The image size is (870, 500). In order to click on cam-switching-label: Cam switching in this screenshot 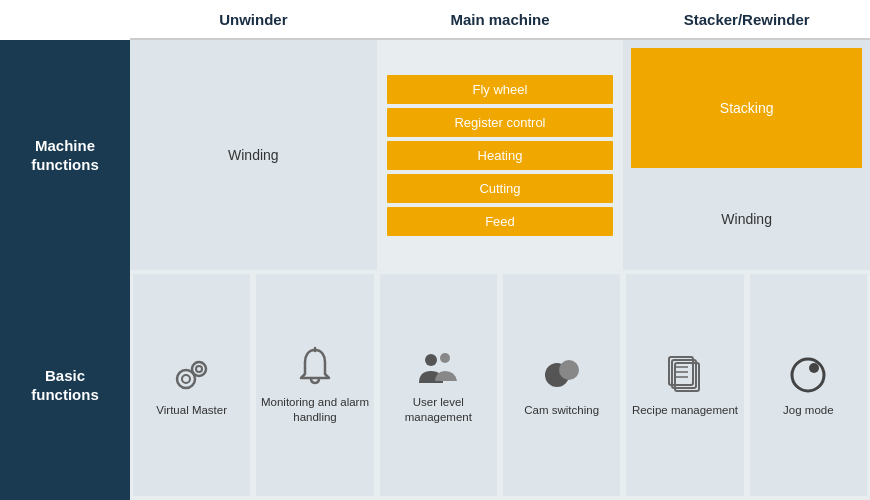, I will do `click(562, 410)`.